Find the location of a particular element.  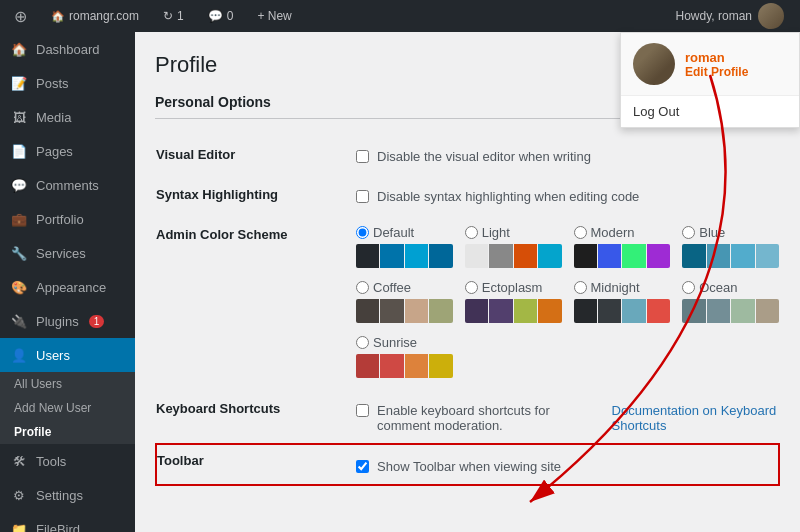

scheme-ectoplasm-label: Ectoplasm is located at coordinates (512, 288).